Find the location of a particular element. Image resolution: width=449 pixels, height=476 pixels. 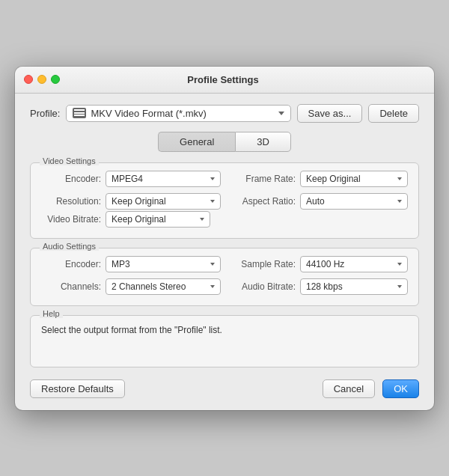

encoder-row: Encoder: MPEG4 is located at coordinates (131, 179).